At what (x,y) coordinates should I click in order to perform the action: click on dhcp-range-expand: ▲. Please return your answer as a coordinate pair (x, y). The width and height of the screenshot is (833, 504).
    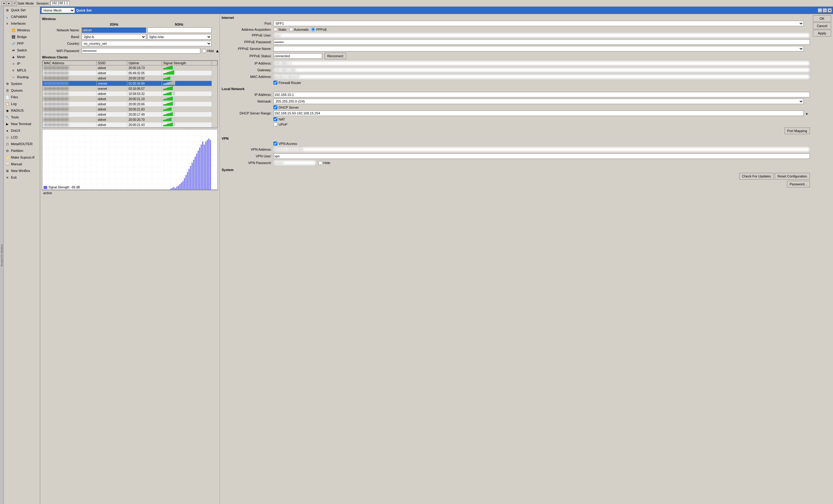
    Looking at the image, I should click on (807, 113).